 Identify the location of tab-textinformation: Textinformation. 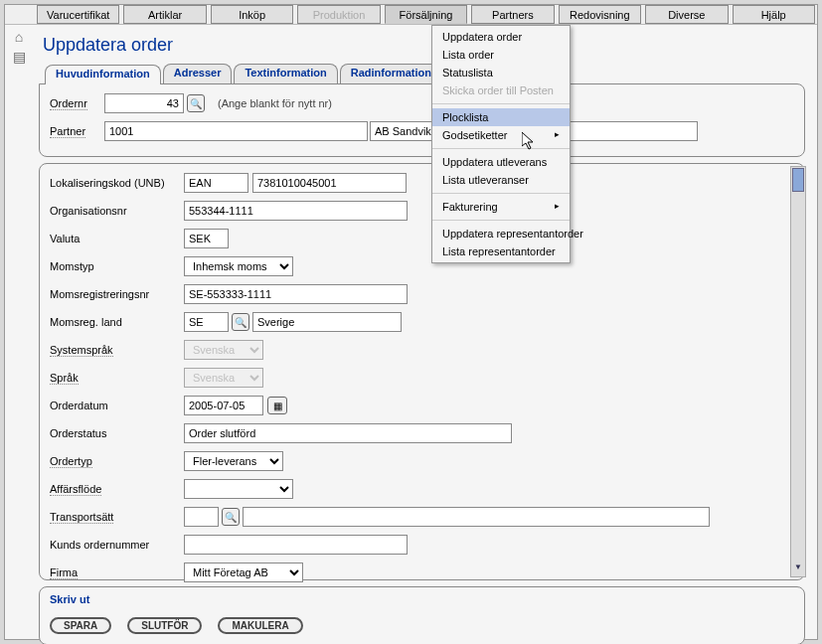
(285, 74).